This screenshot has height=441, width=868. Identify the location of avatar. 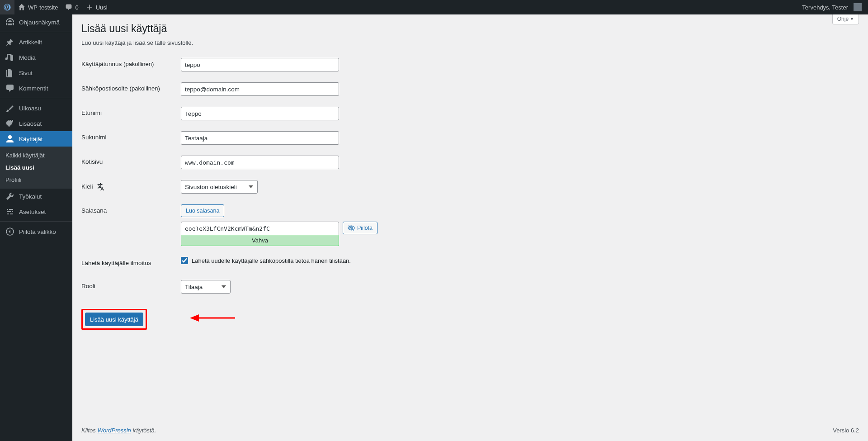
(858, 7).